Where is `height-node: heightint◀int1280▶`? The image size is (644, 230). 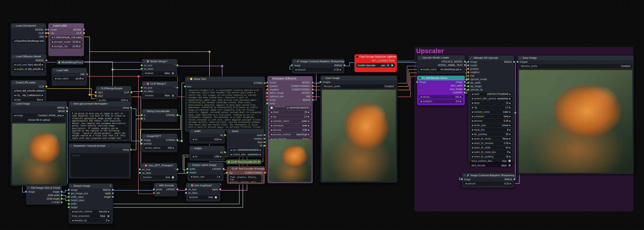
height-node: heightint◀int1280▶ is located at coordinates (207, 153).